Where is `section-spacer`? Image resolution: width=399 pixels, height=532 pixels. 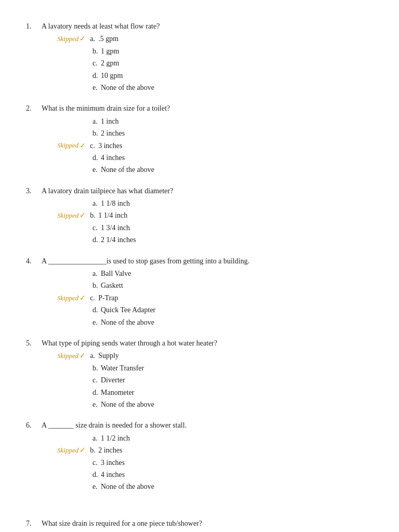 section-spacer is located at coordinates (205, 510).